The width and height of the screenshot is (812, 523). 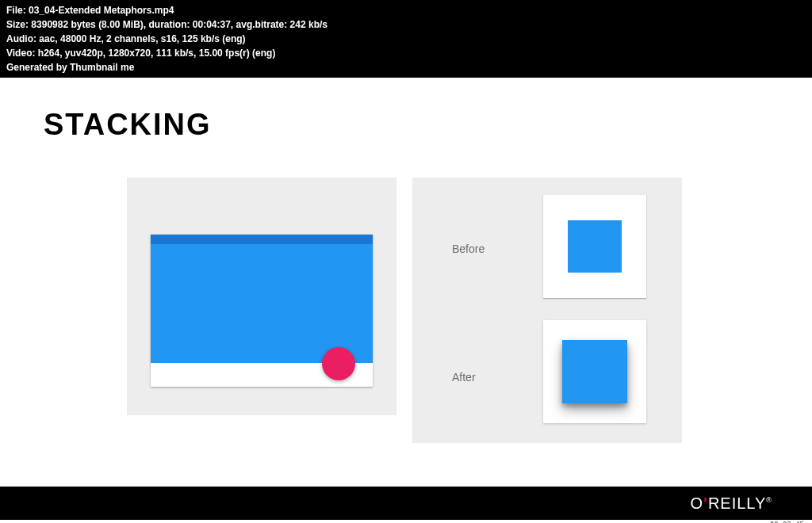 What do you see at coordinates (213, 25) in the screenshot?
I see `duration-value: 00:04:37,` at bounding box center [213, 25].